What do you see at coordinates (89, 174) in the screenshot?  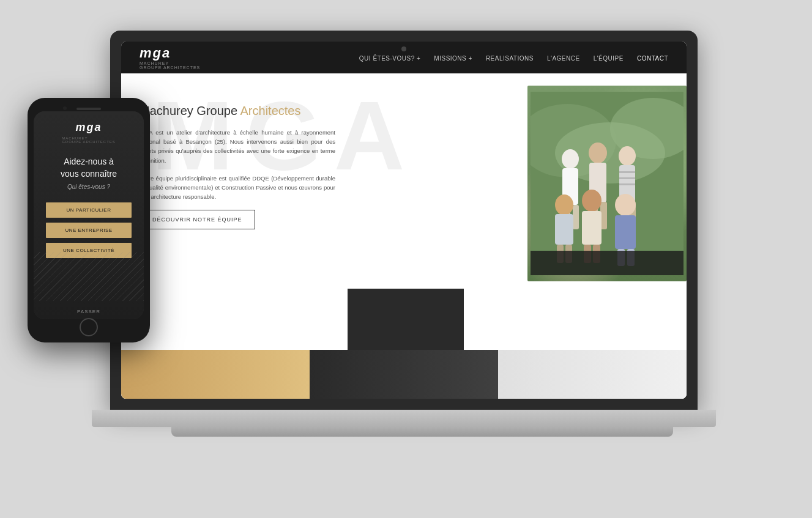 I see `phone-heading-line2: vous connaître` at bounding box center [89, 174].